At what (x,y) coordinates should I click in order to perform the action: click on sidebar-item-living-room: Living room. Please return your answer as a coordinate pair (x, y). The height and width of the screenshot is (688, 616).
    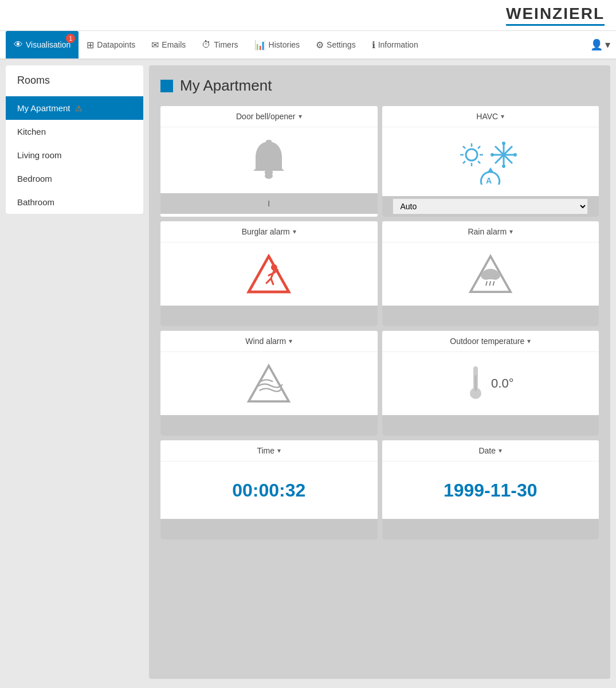
    Looking at the image, I should click on (74, 155).